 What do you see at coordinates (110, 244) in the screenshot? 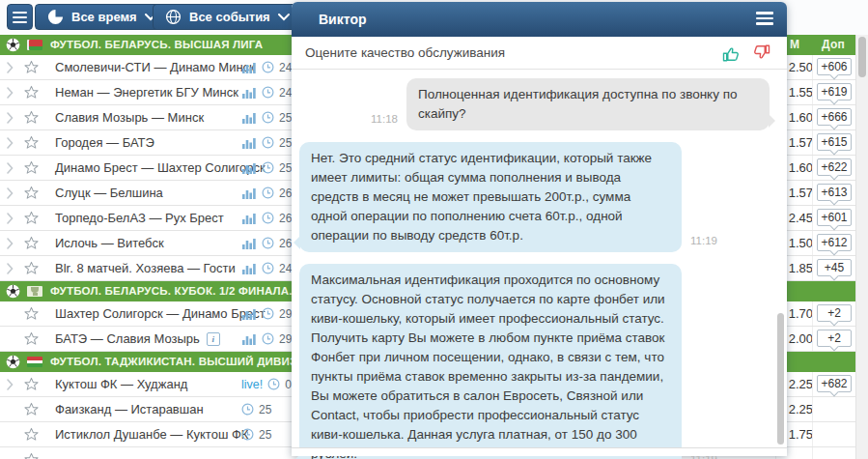
I see `match-name: Ислочь — Витебск` at bounding box center [110, 244].